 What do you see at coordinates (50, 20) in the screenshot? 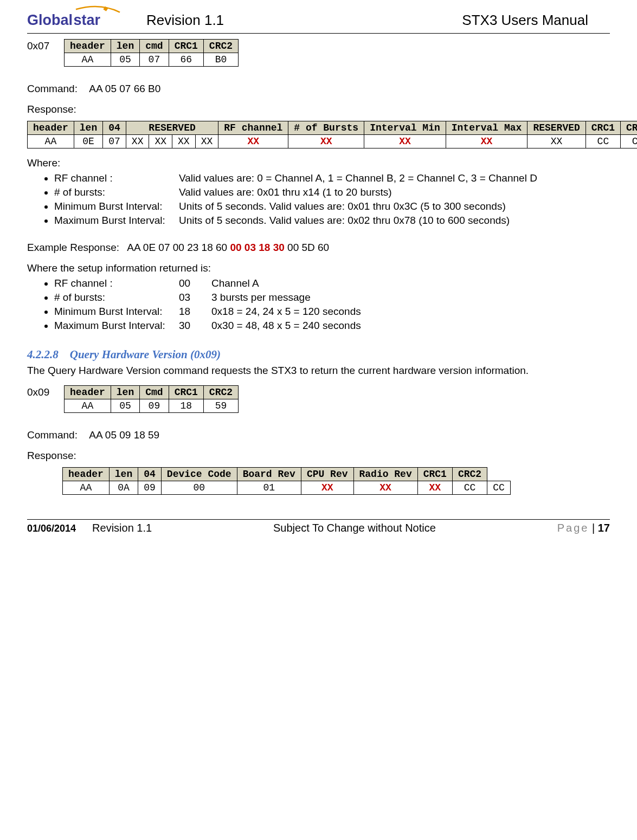
I see `svg-text: Global` at bounding box center [50, 20].